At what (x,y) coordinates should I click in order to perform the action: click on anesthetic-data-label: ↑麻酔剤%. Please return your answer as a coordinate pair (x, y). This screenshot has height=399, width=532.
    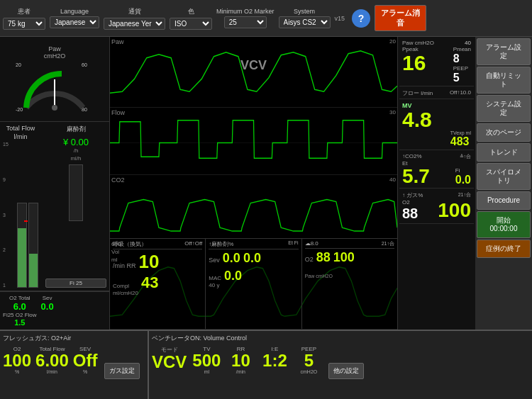
    Looking at the image, I should click on (221, 244).